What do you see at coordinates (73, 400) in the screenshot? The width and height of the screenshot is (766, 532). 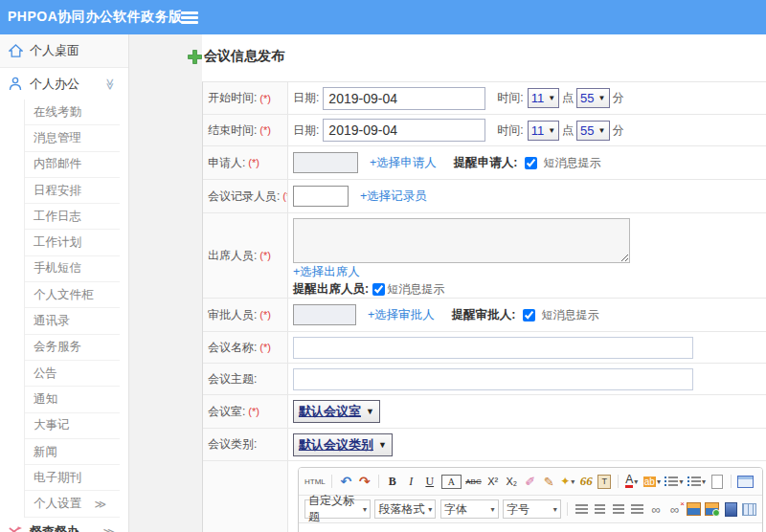 I see `sidebar-item-notices: 通知` at bounding box center [73, 400].